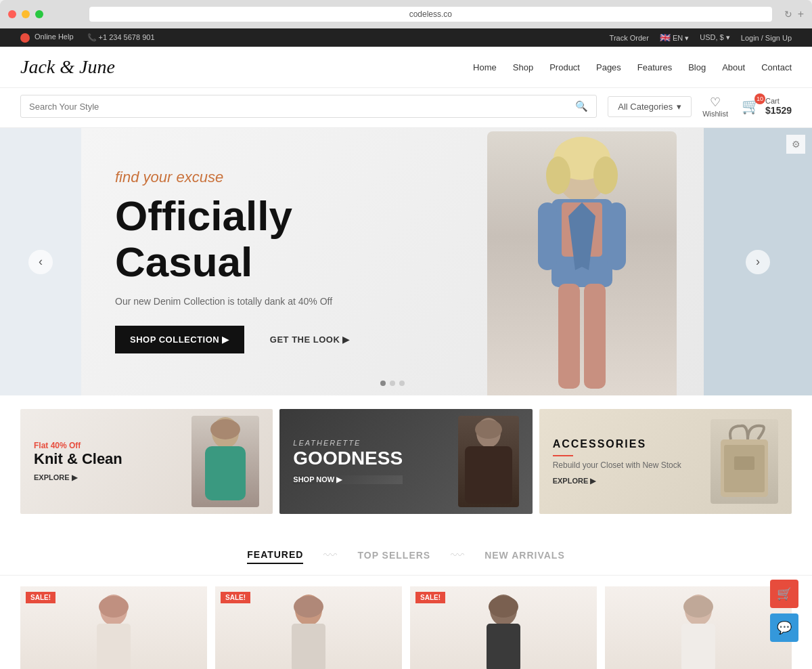 This screenshot has height=669, width=812. What do you see at coordinates (650, 107) in the screenshot?
I see `category-dropdown: All Categories ▾` at bounding box center [650, 107].